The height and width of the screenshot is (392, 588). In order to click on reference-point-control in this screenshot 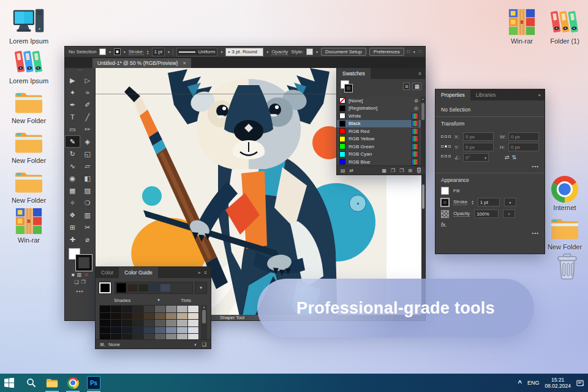, I will do `click(446, 149)`.